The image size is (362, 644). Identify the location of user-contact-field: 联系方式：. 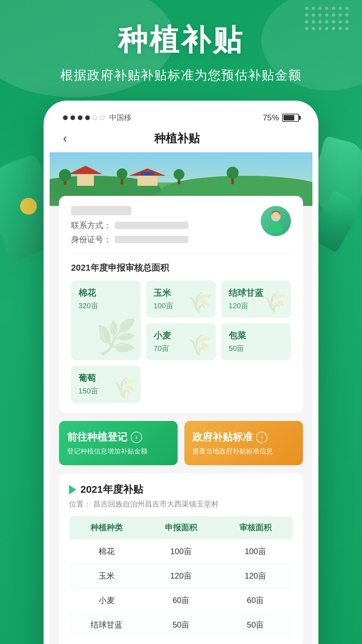
(166, 225).